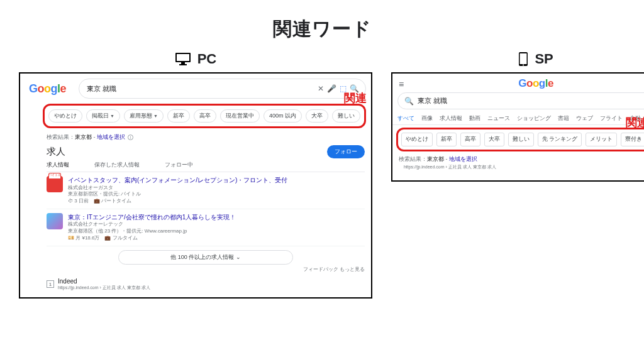  What do you see at coordinates (564, 118) in the screenshot?
I see `sp-tab: 書籍` at bounding box center [564, 118].